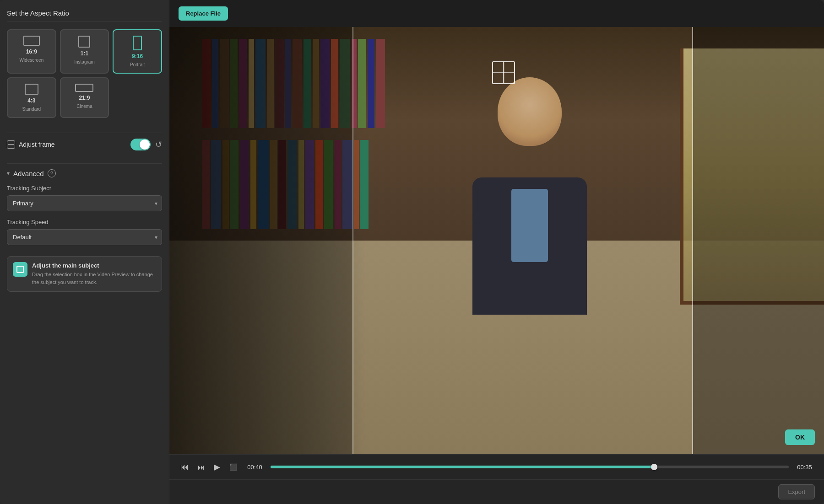 The height and width of the screenshot is (504, 824). What do you see at coordinates (20, 269) in the screenshot?
I see `info-box-icon` at bounding box center [20, 269].